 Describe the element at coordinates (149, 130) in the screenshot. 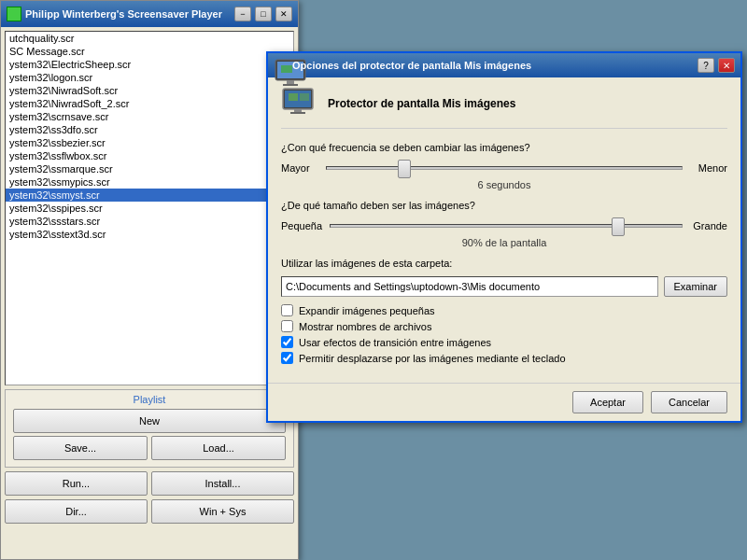

I see `file-item: ystem32\ss3dfo.scr` at that location.